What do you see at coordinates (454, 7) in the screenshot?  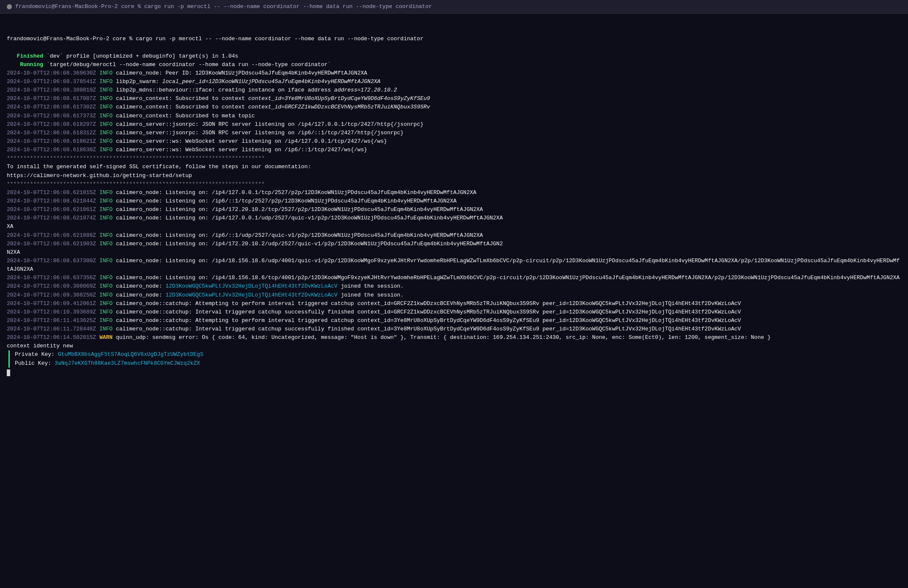 I see `title-bar: frandomovic@Frans-MacBook-Pro-2 core % c…` at bounding box center [454, 7].